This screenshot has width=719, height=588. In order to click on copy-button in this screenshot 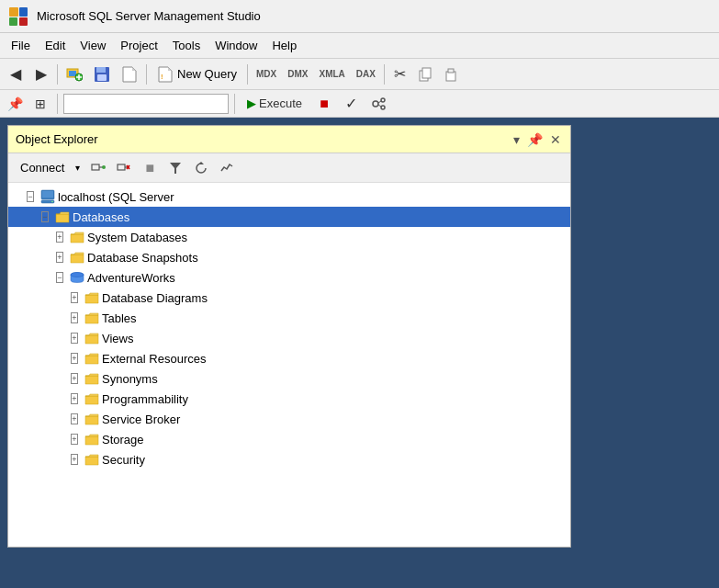, I will do `click(426, 74)`.